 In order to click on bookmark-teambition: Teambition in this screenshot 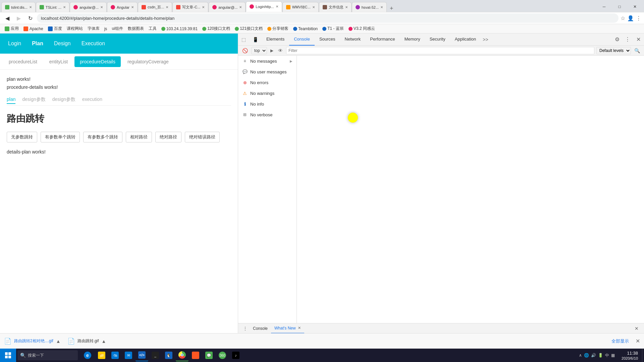, I will do `click(305, 29)`.